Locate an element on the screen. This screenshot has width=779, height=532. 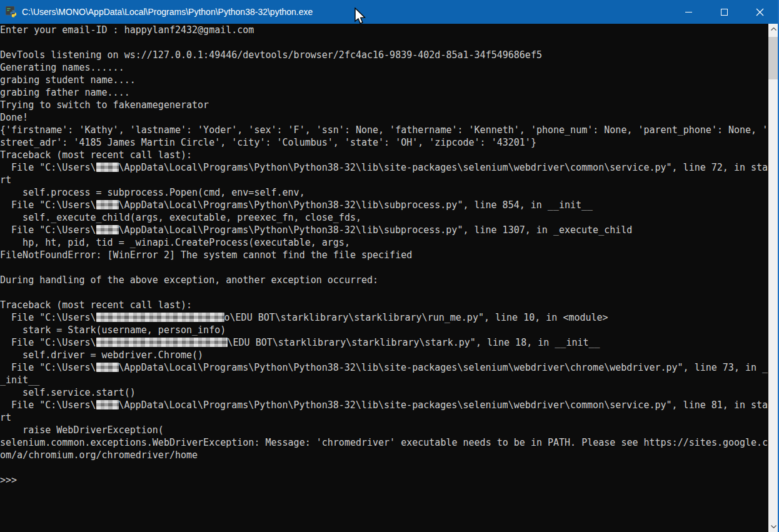
close-button is located at coordinates (760, 12).